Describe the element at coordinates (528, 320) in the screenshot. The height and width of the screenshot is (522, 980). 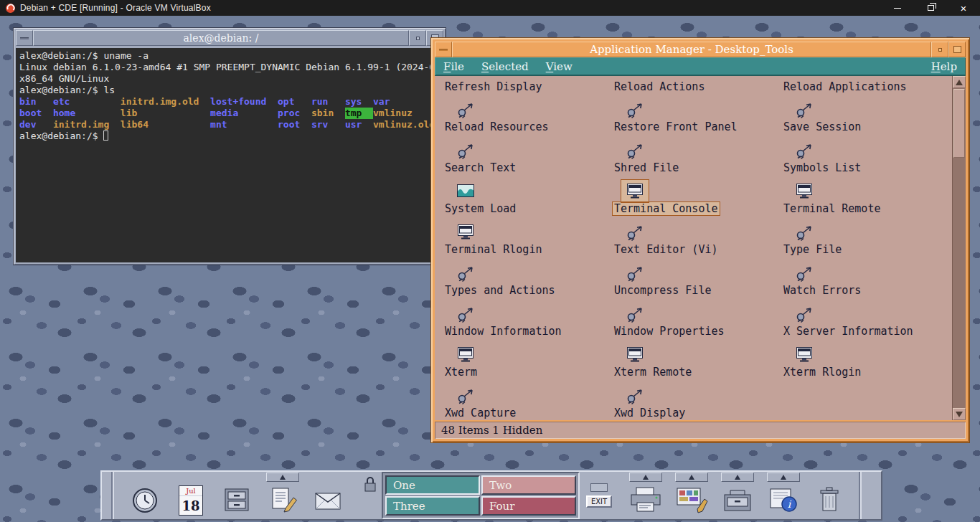
I see `app-item: Window Information` at that location.